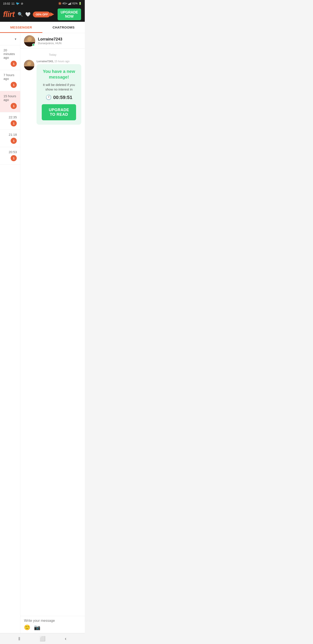 Image resolution: width=313 pixels, height=644 pixels. What do you see at coordinates (63, 98) in the screenshot?
I see `countdown-timer: 00:59:51` at bounding box center [63, 98].